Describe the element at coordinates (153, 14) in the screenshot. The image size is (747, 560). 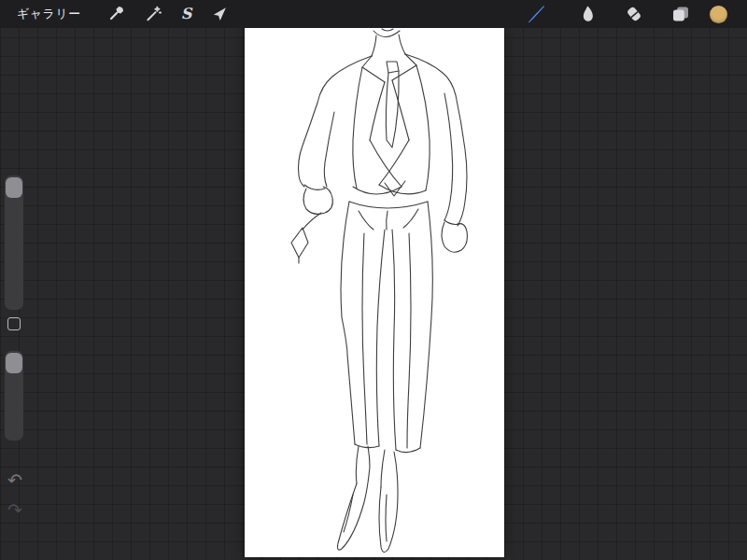
I see `magic-wand-icon` at that location.